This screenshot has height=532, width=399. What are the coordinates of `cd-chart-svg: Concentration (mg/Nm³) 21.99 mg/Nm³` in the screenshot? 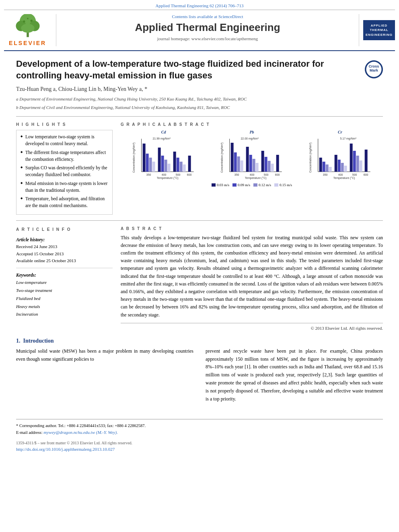 It's located at (163, 158).